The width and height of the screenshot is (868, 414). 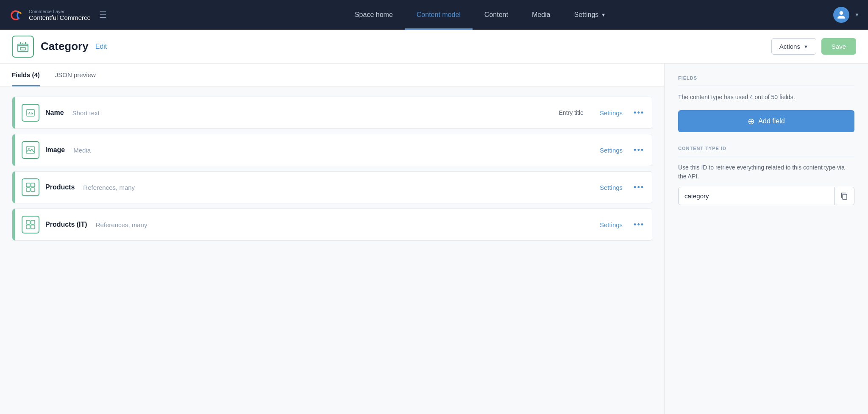 What do you see at coordinates (766, 97) in the screenshot?
I see `fields-desc: The content type has used 4 out of 50 fi…` at bounding box center [766, 97].